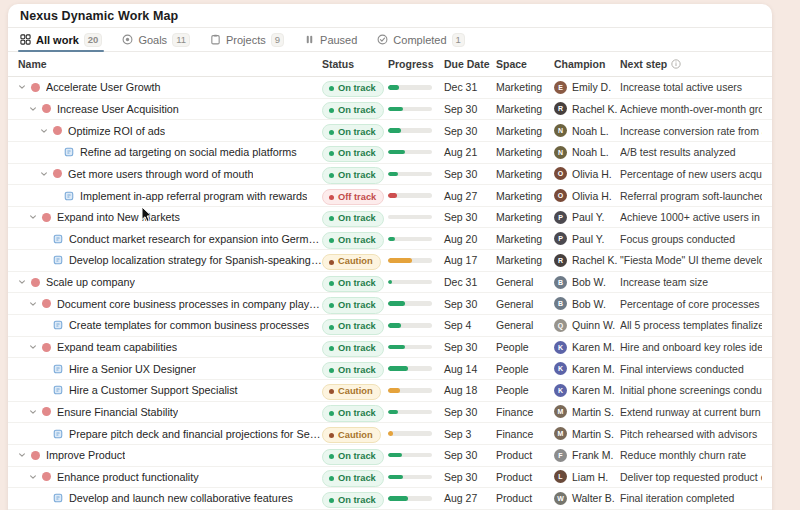 The height and width of the screenshot is (510, 800). Describe the element at coordinates (525, 325) in the screenshot. I see `space-label: General` at that location.